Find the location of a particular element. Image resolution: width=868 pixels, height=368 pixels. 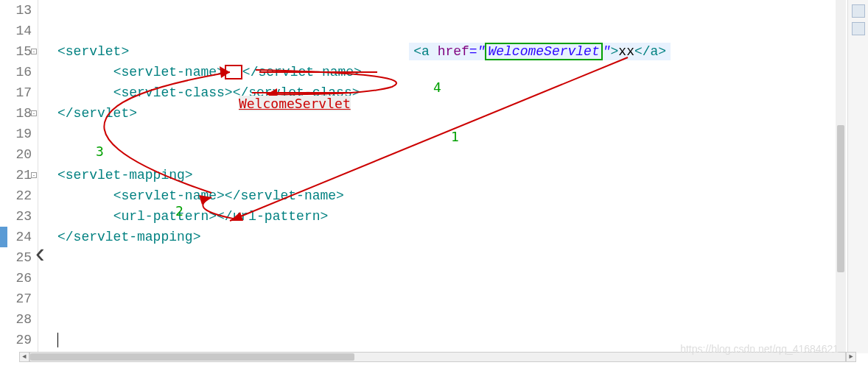

back-caret-icon: ‹ is located at coordinates (40, 253).